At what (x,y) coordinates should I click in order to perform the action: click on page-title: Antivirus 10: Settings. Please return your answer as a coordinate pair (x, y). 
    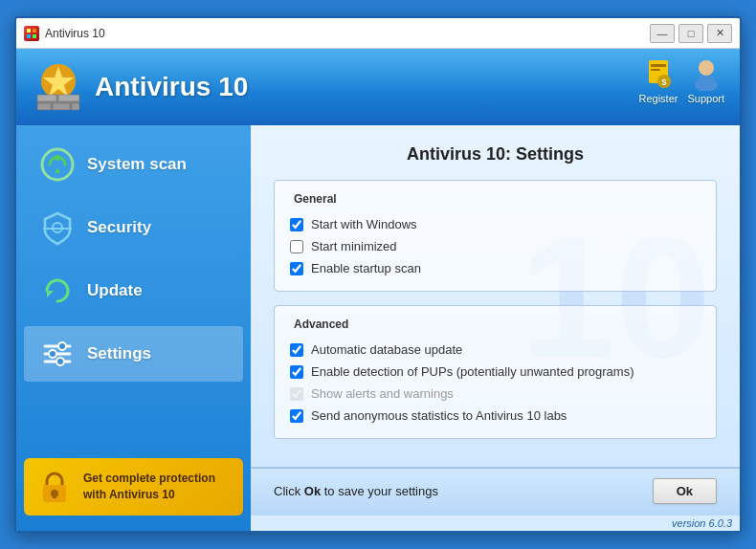
    Looking at the image, I should click on (496, 155).